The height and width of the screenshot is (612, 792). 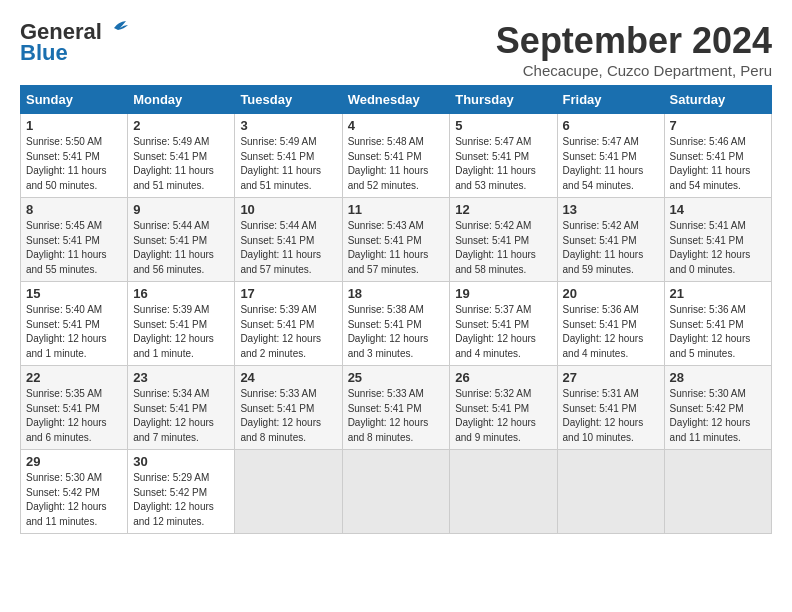 What do you see at coordinates (181, 210) in the screenshot?
I see `day-number: 9` at bounding box center [181, 210].